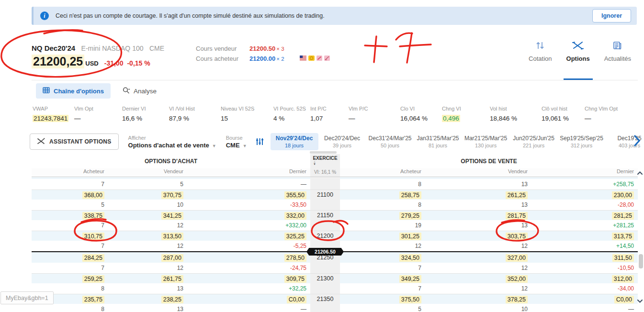  I want to click on tab-actualites: Actualités, so click(618, 60).